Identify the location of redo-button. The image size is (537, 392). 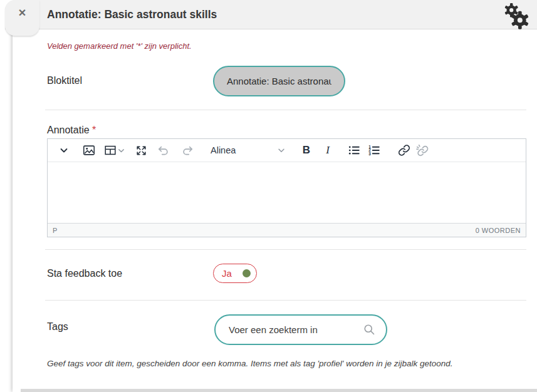
(187, 150).